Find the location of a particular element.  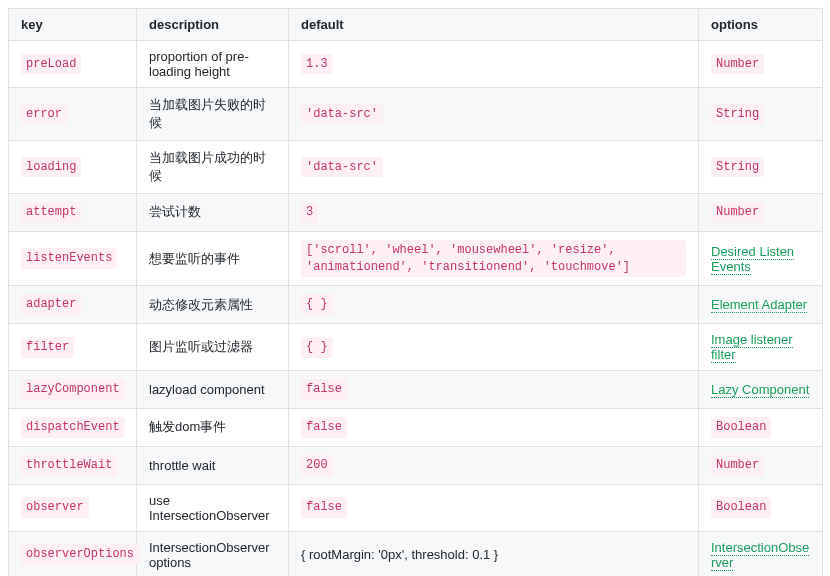

cell-description: throttle wait is located at coordinates (213, 465).